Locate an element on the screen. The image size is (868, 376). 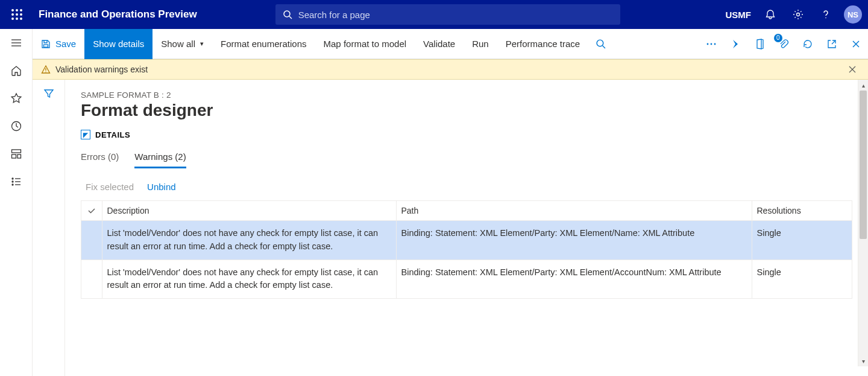
save-button: Save is located at coordinates (58, 44).